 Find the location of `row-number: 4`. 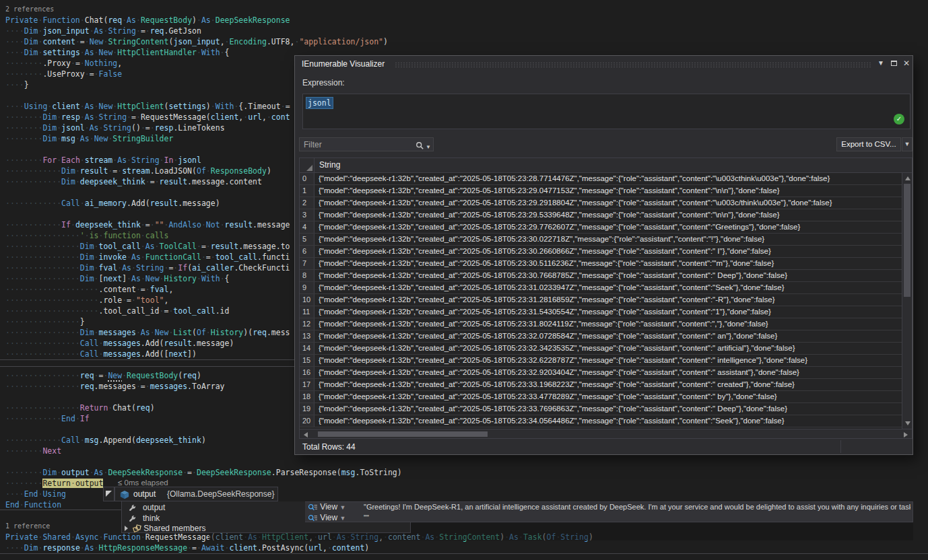

row-number: 4 is located at coordinates (307, 228).